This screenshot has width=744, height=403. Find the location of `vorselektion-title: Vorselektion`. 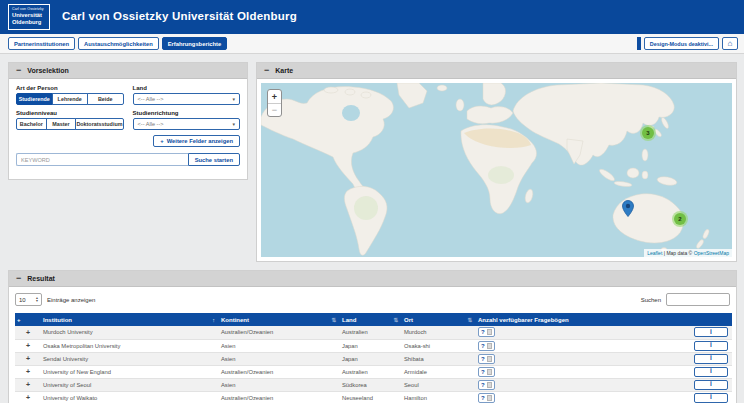

vorselektion-title: Vorselektion is located at coordinates (48, 70).